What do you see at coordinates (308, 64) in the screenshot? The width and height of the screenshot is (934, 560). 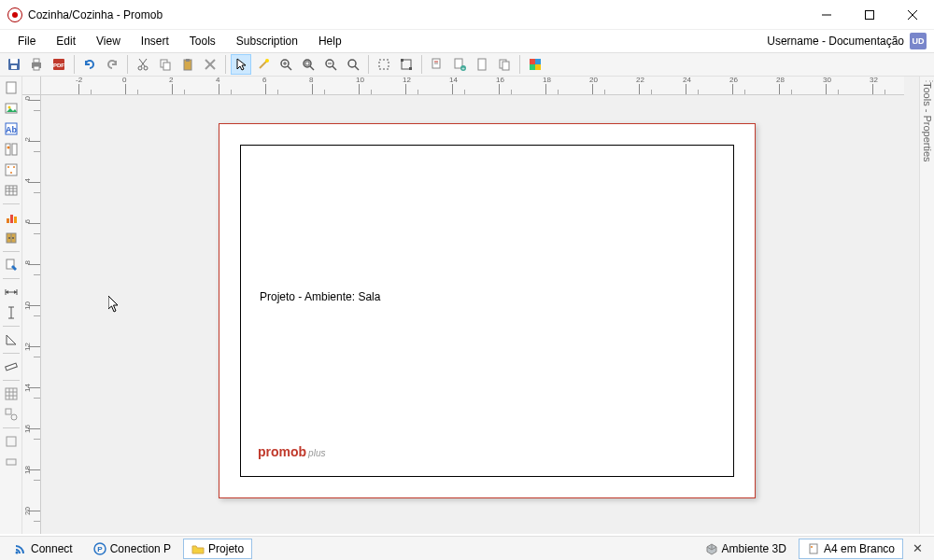 I see `zoom-fit-icon` at bounding box center [308, 64].